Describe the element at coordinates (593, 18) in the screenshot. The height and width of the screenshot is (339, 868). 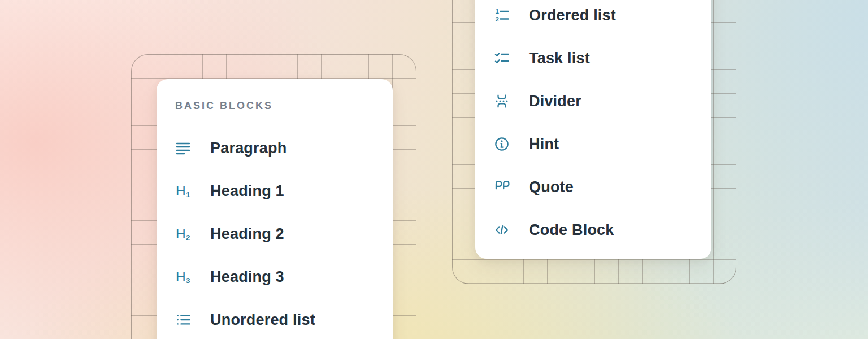
I see `menu-item-ordered-list: 1 2 Ordered list` at that location.